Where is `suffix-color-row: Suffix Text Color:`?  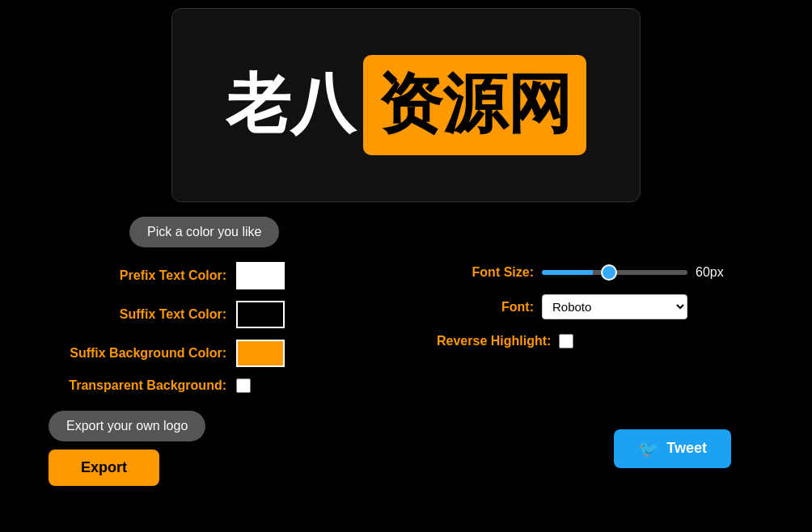
suffix-color-row: Suffix Text Color: is located at coordinates (210, 315).